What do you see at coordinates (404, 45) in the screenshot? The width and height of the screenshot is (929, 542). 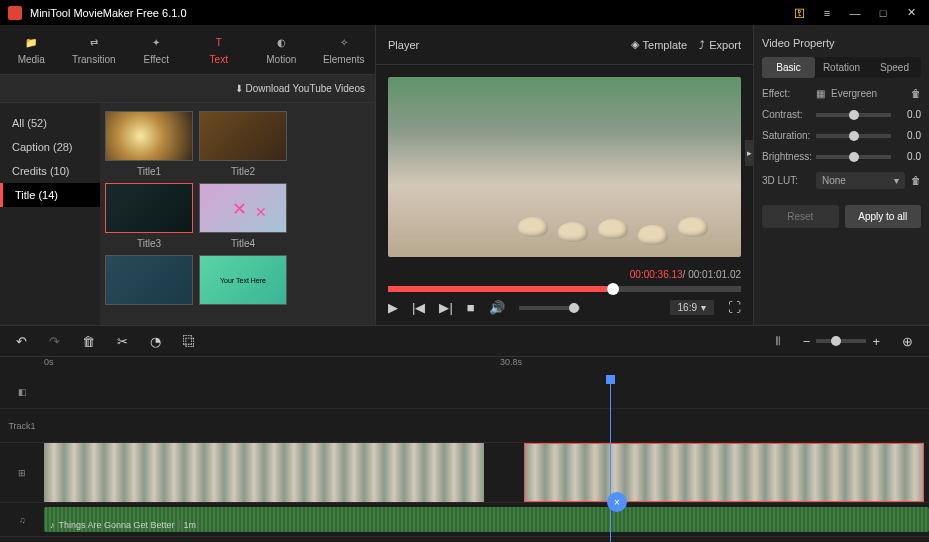 I see `player-title: Player` at bounding box center [404, 45].